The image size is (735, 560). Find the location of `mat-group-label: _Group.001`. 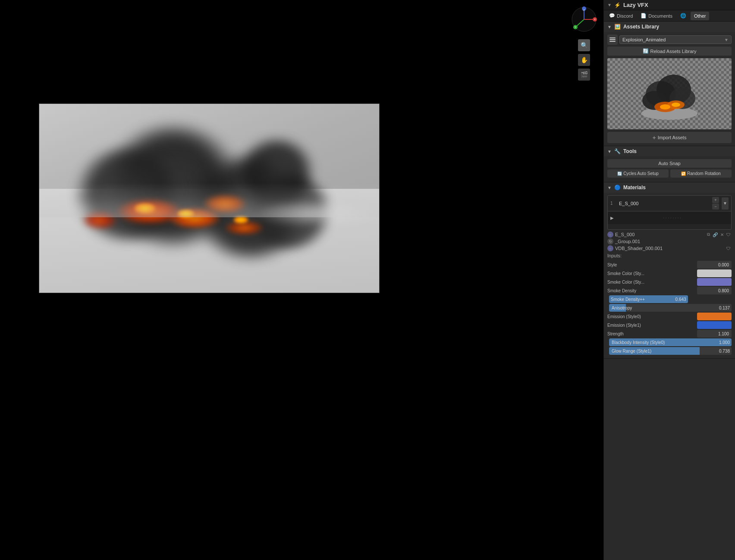

mat-group-label: _Group.001 is located at coordinates (628, 241).